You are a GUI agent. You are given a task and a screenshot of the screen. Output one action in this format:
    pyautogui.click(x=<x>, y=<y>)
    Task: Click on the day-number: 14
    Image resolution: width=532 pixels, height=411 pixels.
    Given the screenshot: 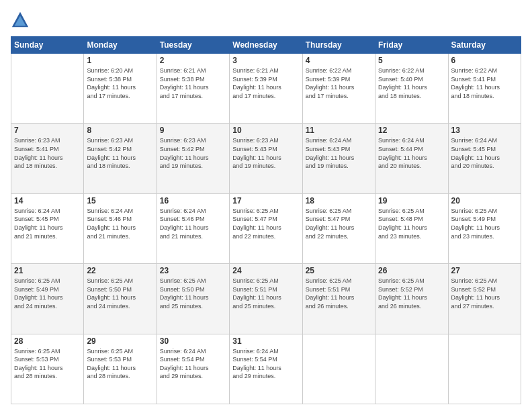 What is the action you would take?
    pyautogui.click(x=47, y=201)
    